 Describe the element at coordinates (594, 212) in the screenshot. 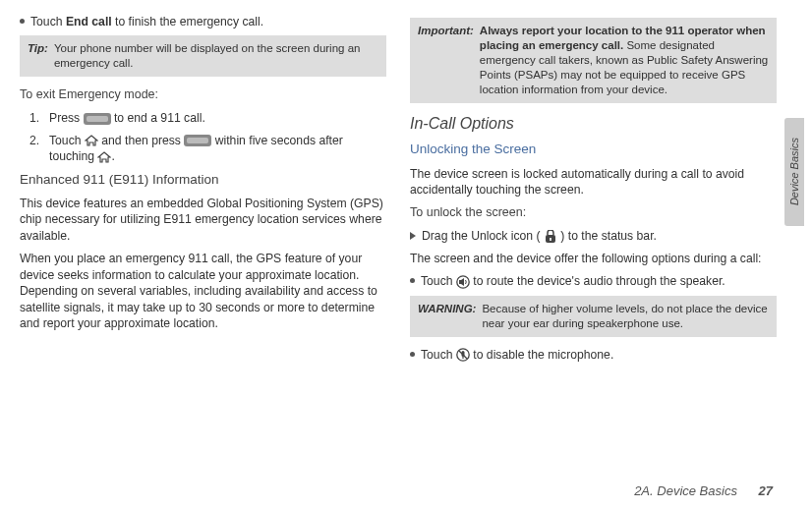

I see `to-unlock-head: To unlock the screen:` at that location.